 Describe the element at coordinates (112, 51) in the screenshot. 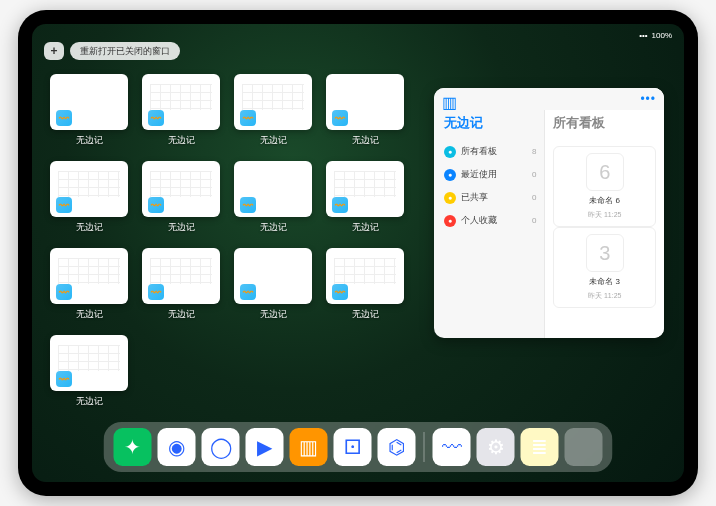

I see `top-controls: + 重新打开已关闭的窗口` at that location.